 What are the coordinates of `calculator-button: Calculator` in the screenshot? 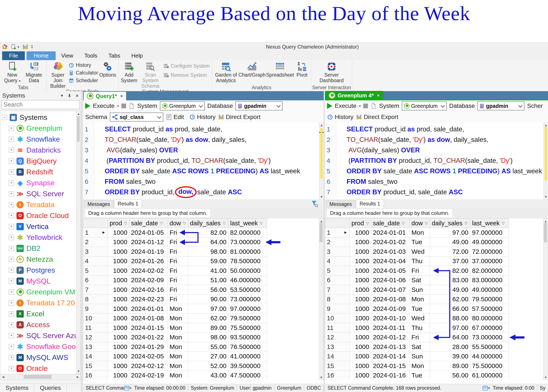 It's located at (83, 73).